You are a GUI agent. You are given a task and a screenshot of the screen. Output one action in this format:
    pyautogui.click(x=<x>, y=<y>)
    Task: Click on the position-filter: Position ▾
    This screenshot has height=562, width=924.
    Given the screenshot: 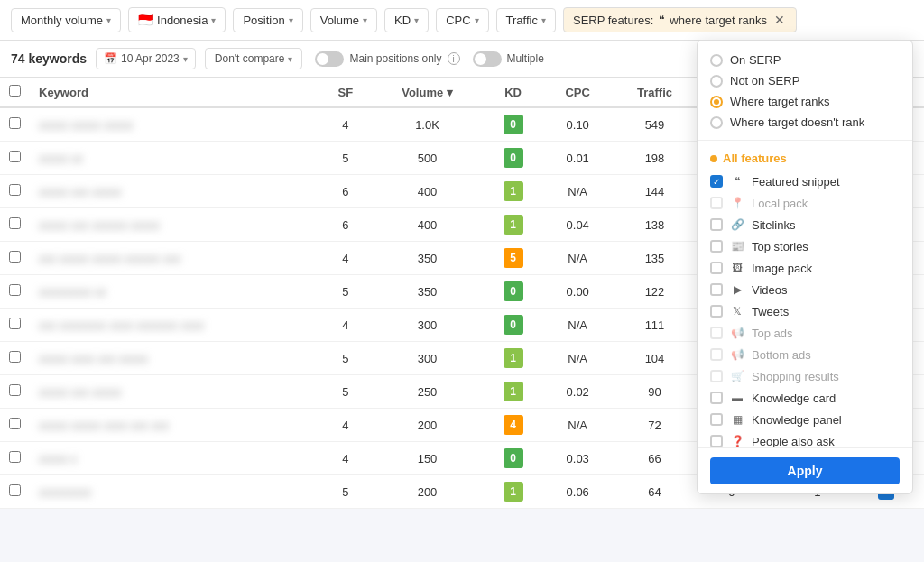 What is the action you would take?
    pyautogui.click(x=267, y=20)
    